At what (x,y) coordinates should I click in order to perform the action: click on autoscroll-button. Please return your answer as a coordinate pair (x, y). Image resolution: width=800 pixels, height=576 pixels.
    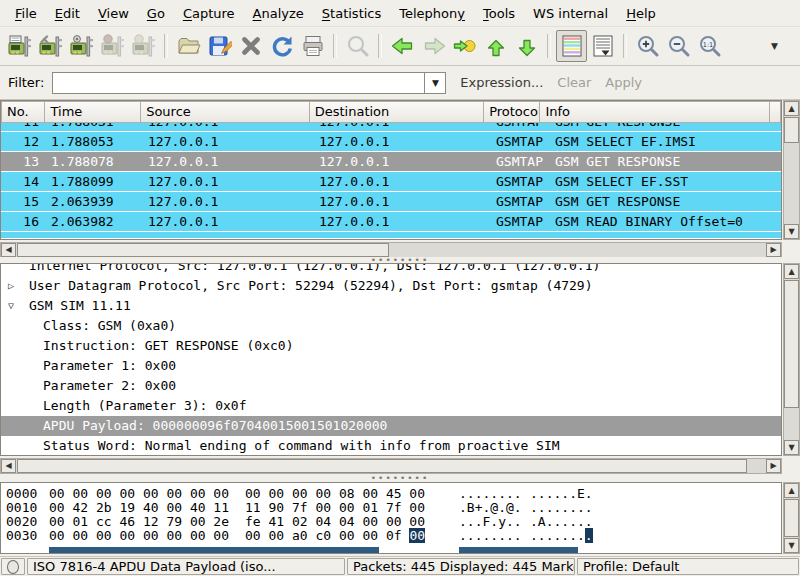
    Looking at the image, I should click on (602, 46).